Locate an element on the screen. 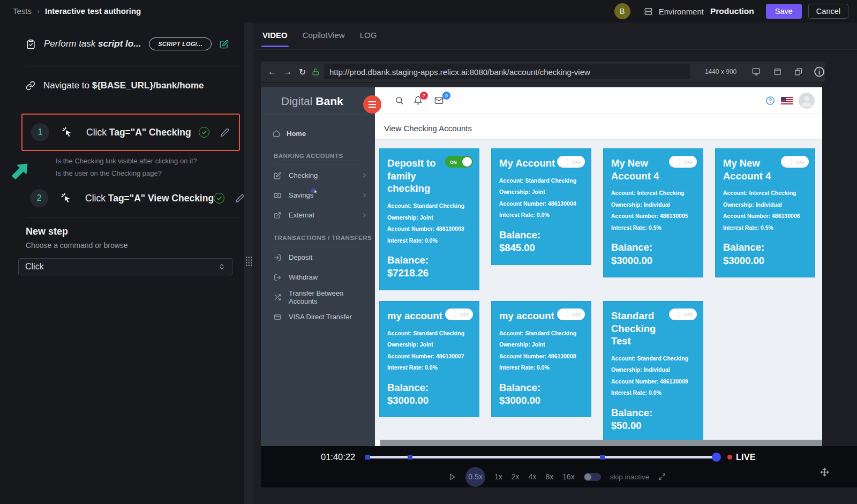 The image size is (857, 504). account-detail: Account Number: 486130006 is located at coordinates (765, 216).